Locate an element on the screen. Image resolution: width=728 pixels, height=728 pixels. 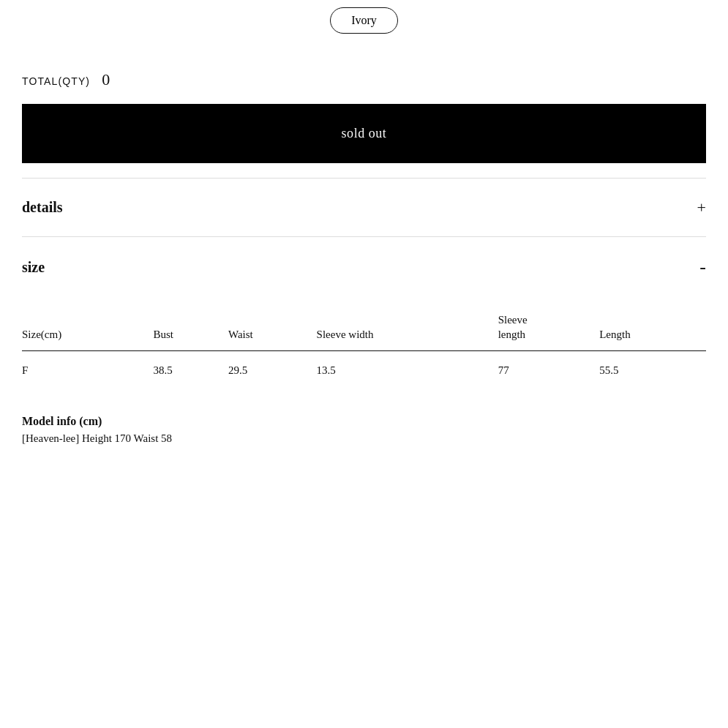
model-info-title: Model info (cm) is located at coordinates (364, 421).